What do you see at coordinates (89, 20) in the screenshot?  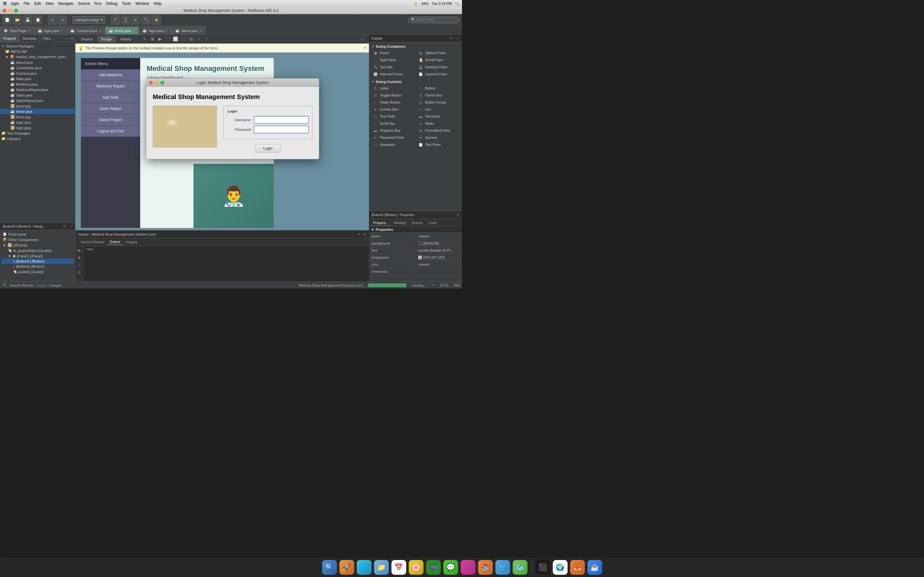 I see `config-dropdown: <default config> ▾` at bounding box center [89, 20].